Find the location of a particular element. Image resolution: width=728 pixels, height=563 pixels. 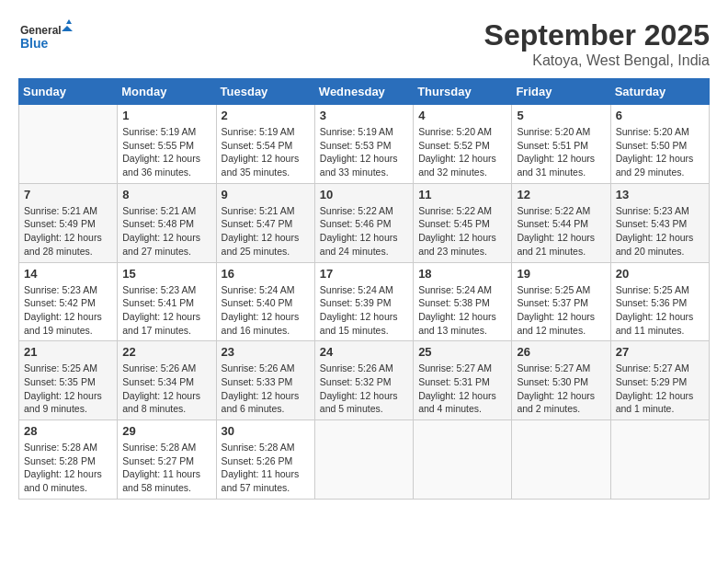

weekday-header-friday: Friday is located at coordinates (561, 92).